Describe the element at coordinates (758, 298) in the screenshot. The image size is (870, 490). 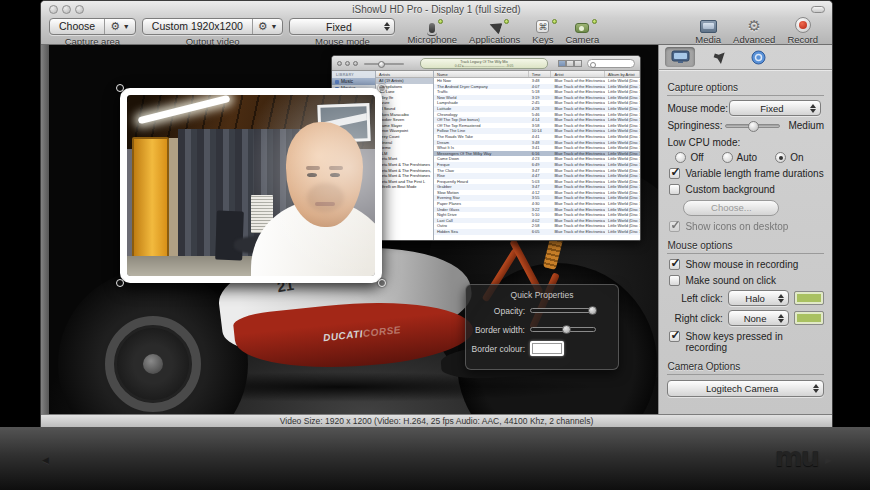
I see `left-click-popup: Halo` at that location.